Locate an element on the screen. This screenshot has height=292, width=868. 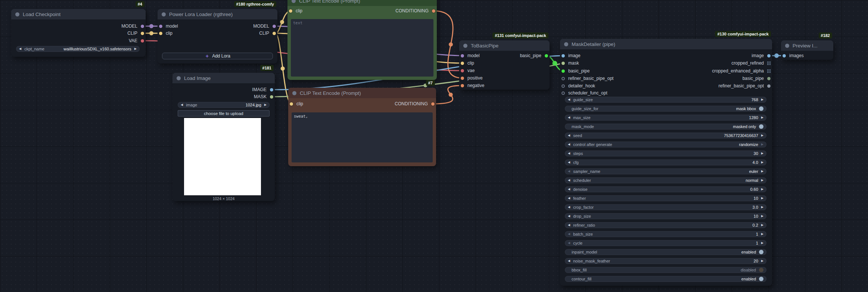
widget-bbox_fill: bbox_filldisabled is located at coordinates (666, 270).